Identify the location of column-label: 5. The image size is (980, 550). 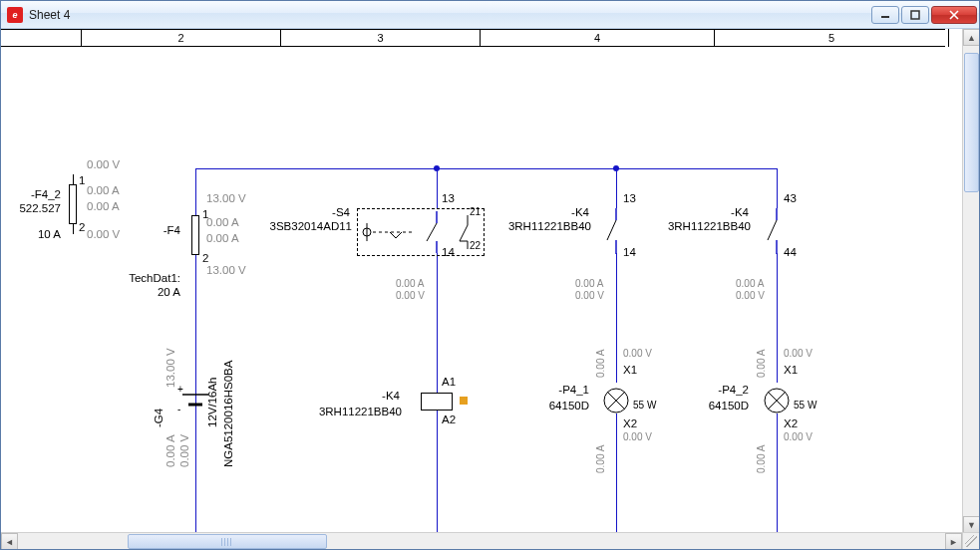
(831, 38).